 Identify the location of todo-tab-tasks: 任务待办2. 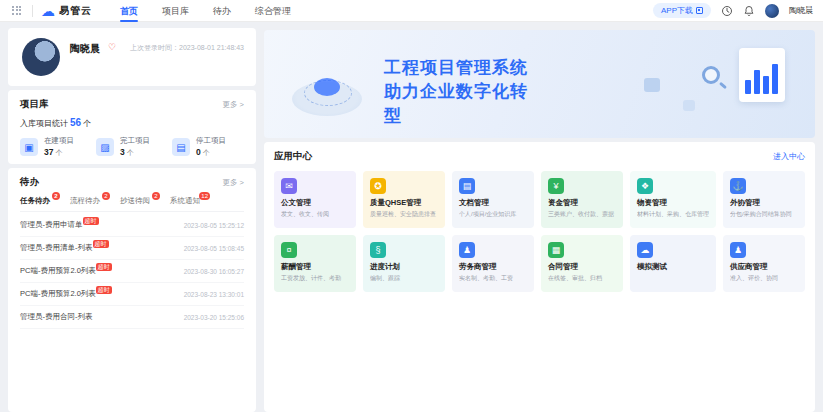
(39, 201).